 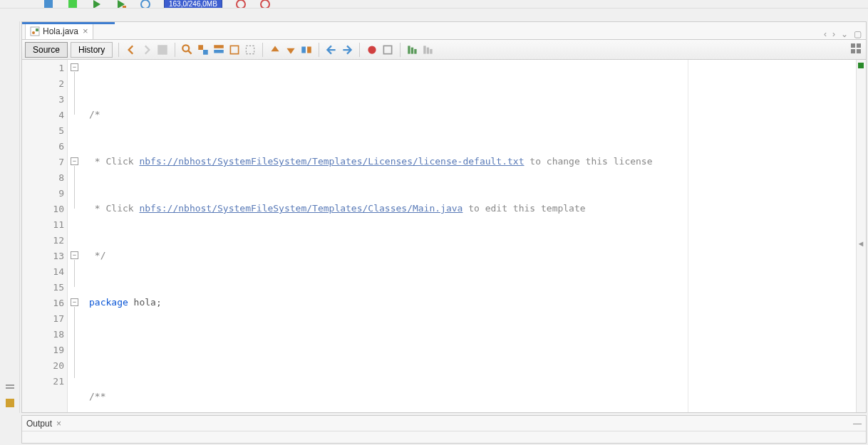 What do you see at coordinates (44, 115) in the screenshot?
I see `line-number: 4` at bounding box center [44, 115].